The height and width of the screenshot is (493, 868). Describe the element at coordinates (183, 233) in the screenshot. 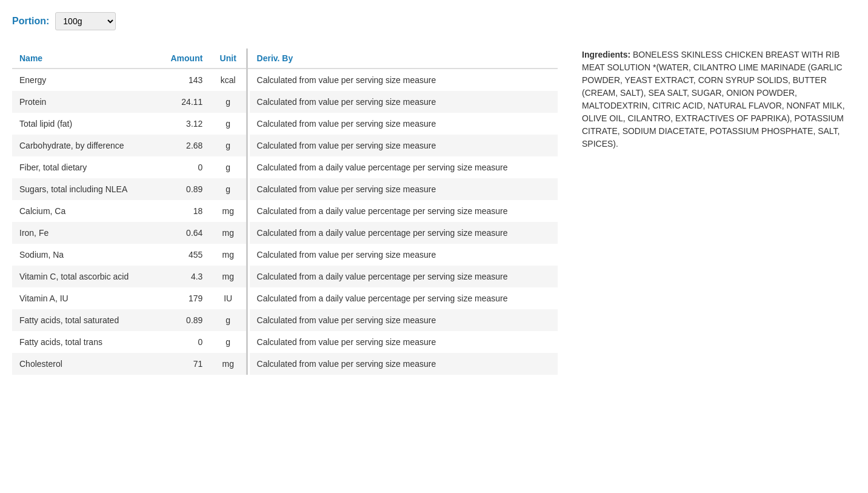

I see `nutrient-amount: 0.64` at that location.